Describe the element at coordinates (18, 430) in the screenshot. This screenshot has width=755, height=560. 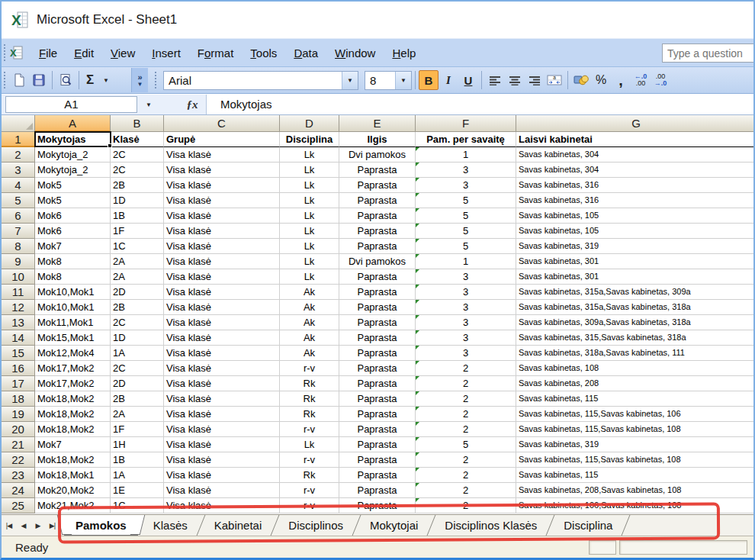
I see `row-header-20: 20` at that location.